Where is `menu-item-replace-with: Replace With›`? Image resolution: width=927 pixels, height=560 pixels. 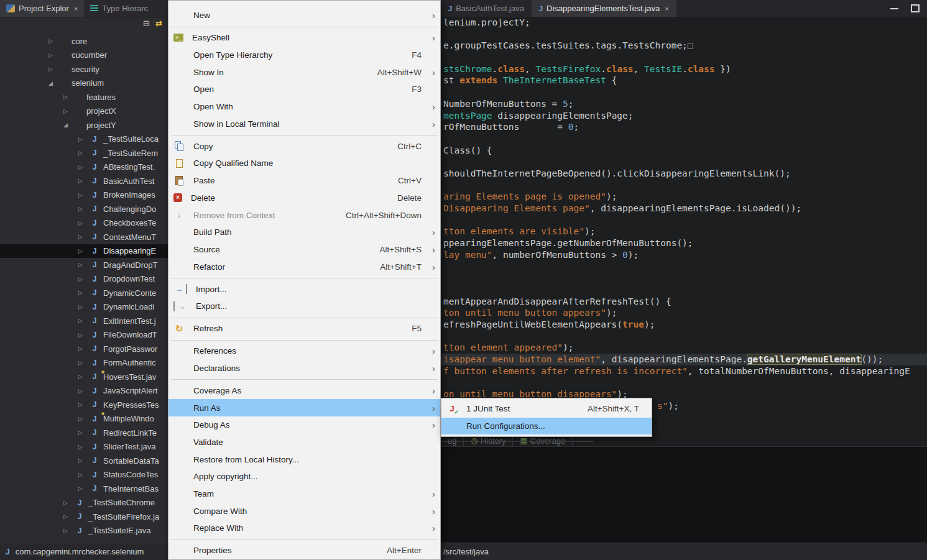
menu-item-replace-with: Replace With› is located at coordinates (305, 528).